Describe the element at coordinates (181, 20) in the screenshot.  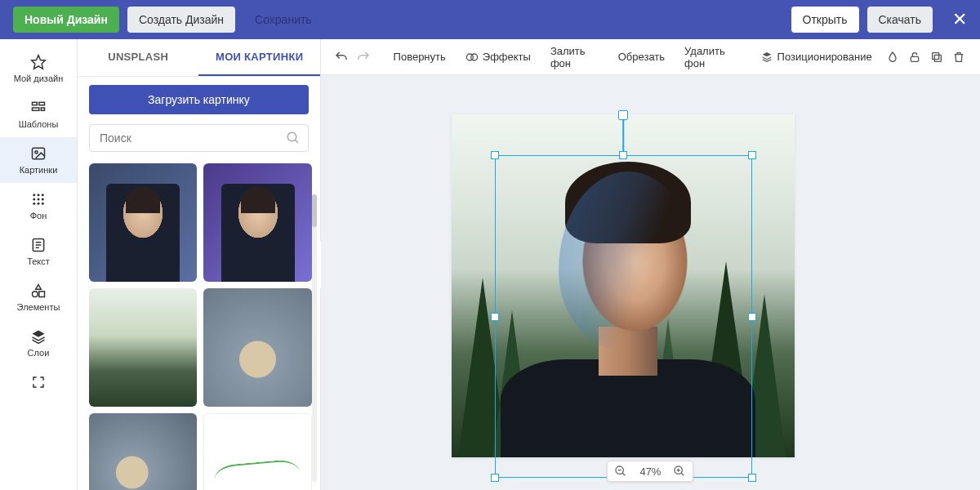
I see `create-design-button: Создать Дизайн` at that location.